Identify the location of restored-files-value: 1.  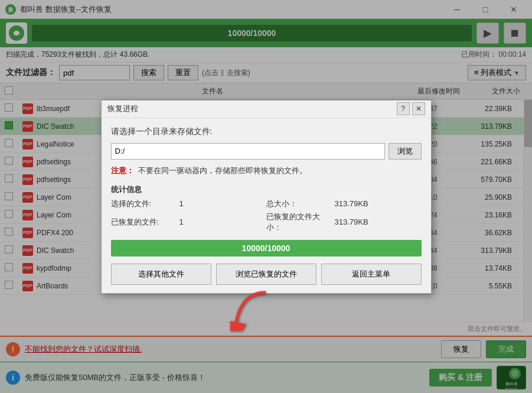
(182, 222).